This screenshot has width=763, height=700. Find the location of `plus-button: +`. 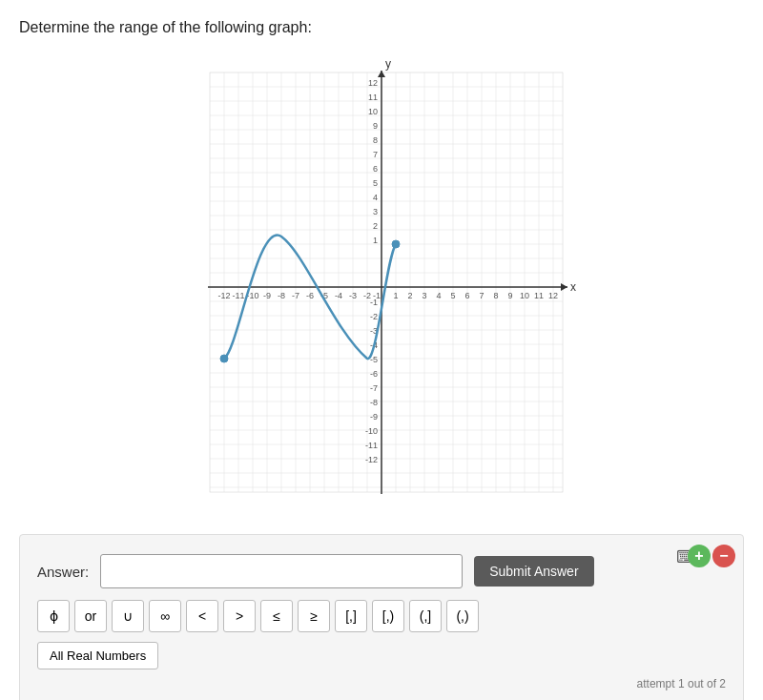

plus-button: + is located at coordinates (699, 556).